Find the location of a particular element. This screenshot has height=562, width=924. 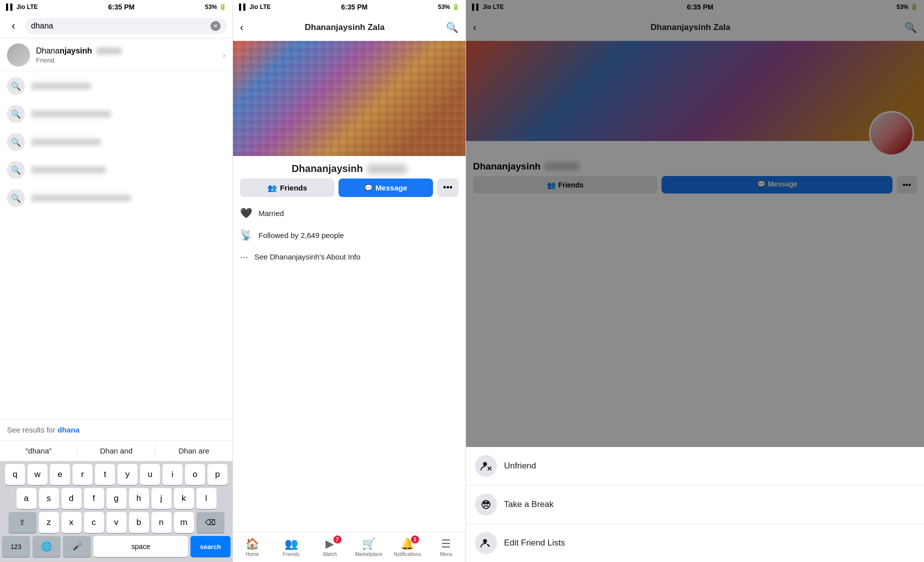

profile-title: Dhananjaysinh Zala is located at coordinates (345, 28).